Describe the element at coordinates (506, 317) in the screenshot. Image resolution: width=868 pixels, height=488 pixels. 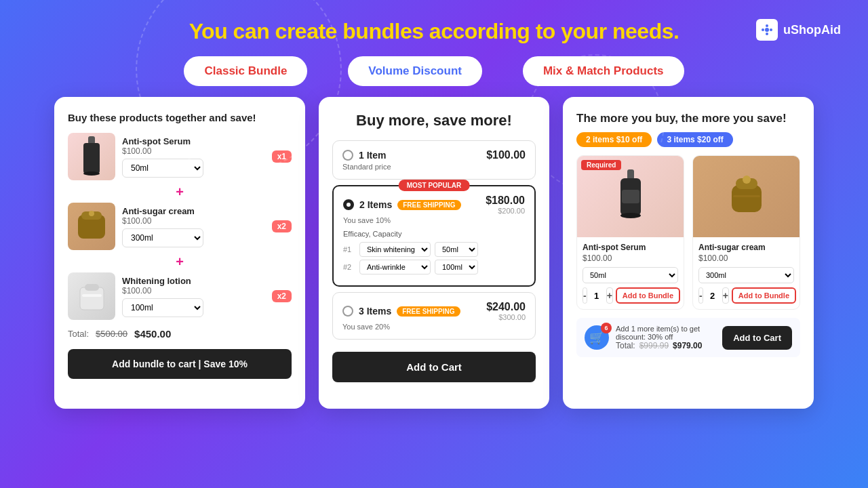
I see `vol-original-3: $300.00` at that location.